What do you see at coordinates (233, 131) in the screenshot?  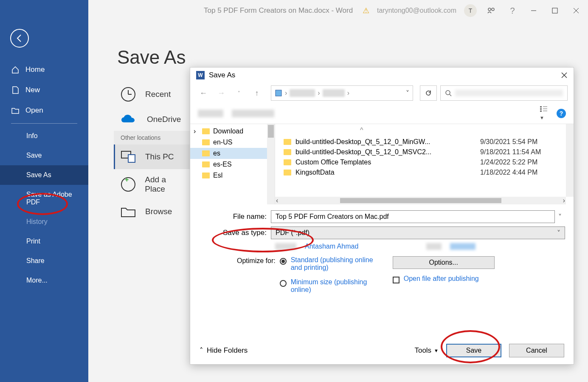 I see `tree-item: ›Download` at bounding box center [233, 131].